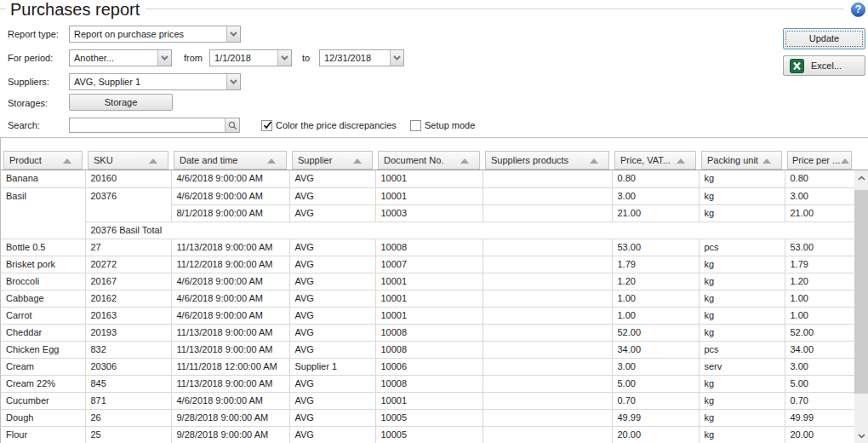 The height and width of the screenshot is (443, 868). I want to click on report-type-combo: Report on purchase prices, so click(155, 34).